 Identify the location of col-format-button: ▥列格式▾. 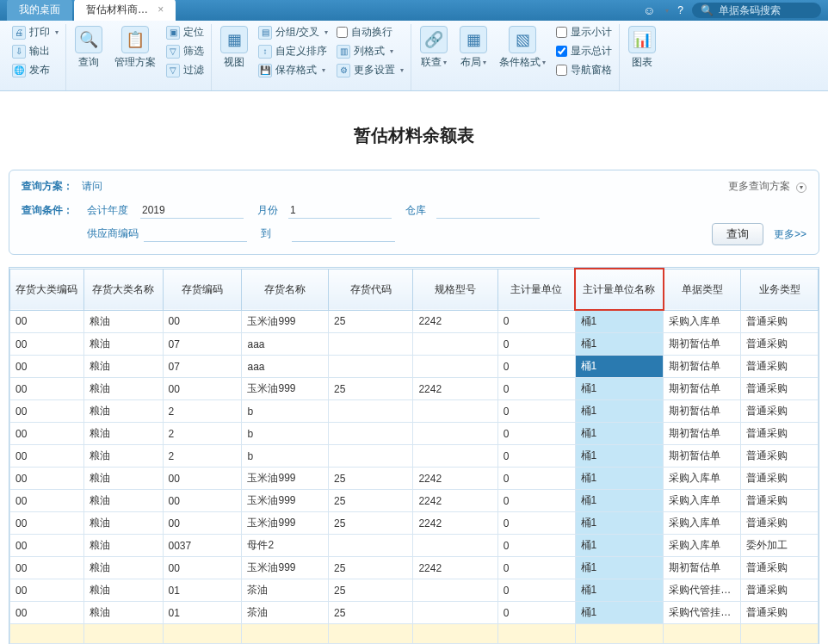
(370, 52).